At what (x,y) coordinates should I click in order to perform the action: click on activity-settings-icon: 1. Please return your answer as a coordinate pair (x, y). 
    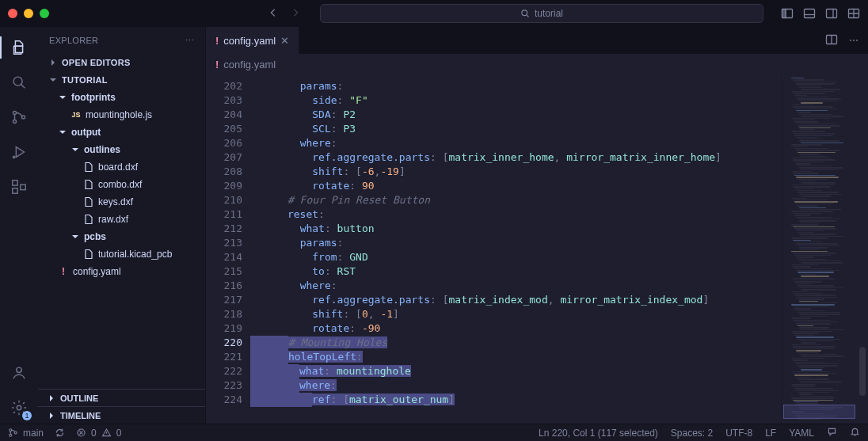
    Looking at the image, I should click on (19, 408).